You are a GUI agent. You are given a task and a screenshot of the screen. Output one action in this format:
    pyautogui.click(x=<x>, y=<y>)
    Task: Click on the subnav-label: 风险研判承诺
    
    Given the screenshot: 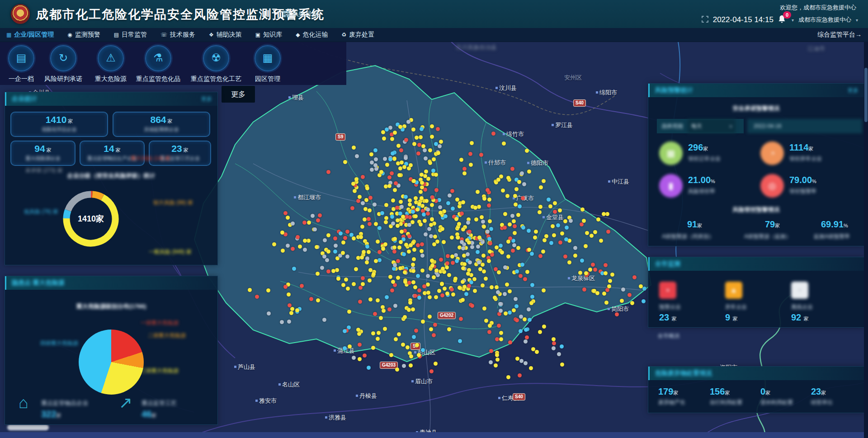 What is the action you would take?
    pyautogui.click(x=63, y=79)
    